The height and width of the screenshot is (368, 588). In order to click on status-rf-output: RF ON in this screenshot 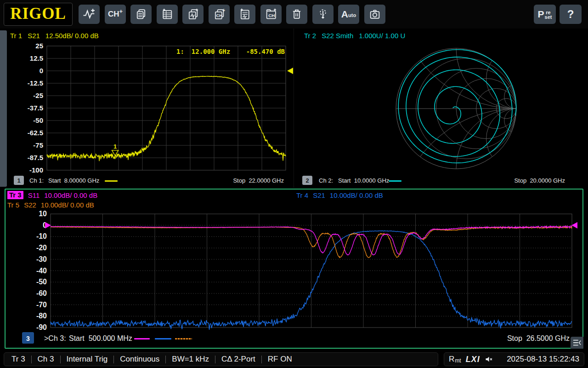, I will do `click(280, 359)`.